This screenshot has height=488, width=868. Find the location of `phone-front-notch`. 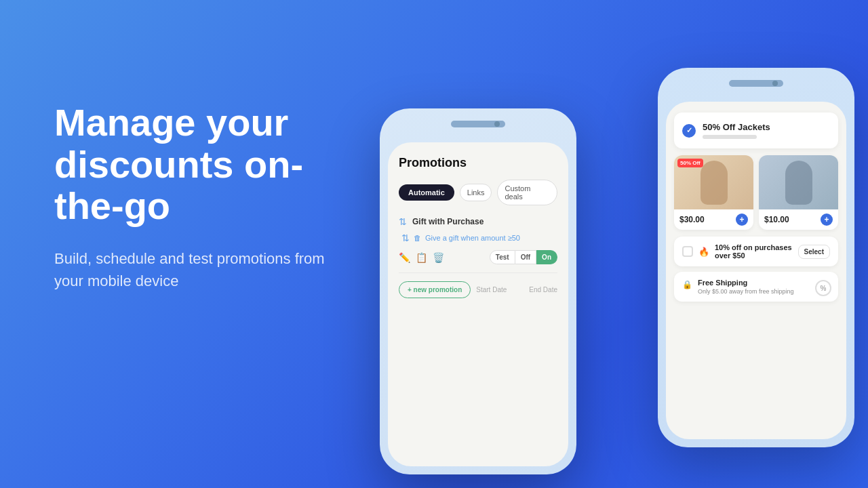

phone-front-notch is located at coordinates (478, 124).